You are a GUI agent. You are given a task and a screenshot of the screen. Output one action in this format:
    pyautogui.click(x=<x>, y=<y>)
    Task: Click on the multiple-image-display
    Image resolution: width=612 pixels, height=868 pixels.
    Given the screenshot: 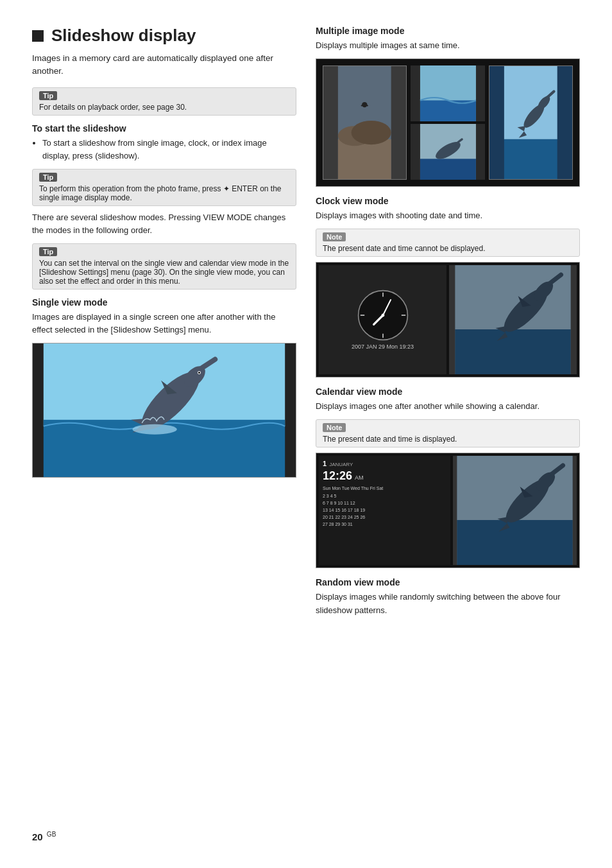 What is the action you would take?
    pyautogui.click(x=448, y=123)
    